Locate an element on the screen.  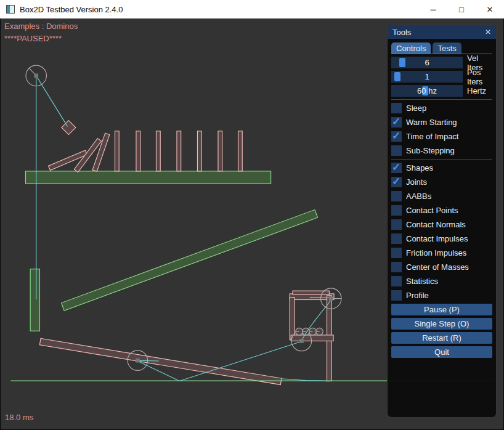
paused-label: ****PAUSED**** is located at coordinates (33, 38).